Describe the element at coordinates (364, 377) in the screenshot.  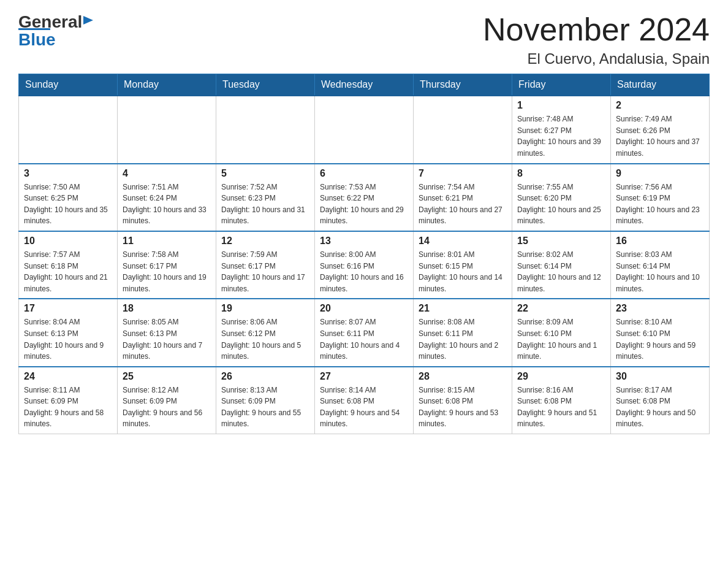
I see `day-number: 27` at that location.